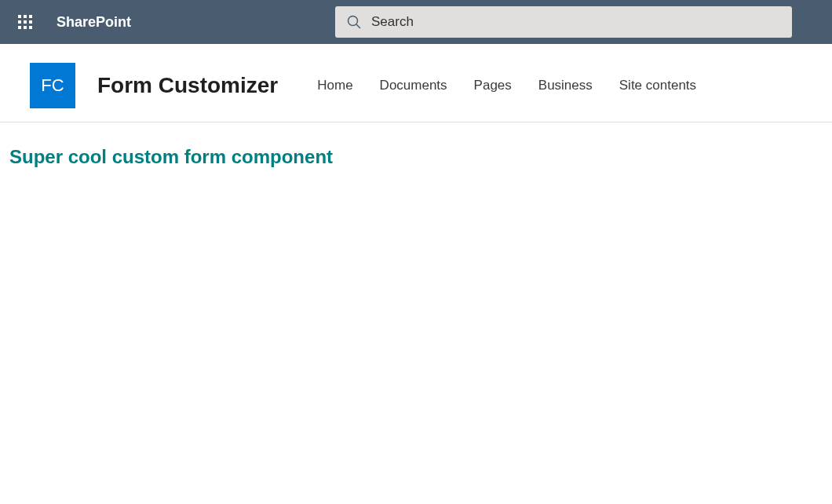  Describe the element at coordinates (188, 86) in the screenshot. I see `site-title: Form Customizer` at that location.